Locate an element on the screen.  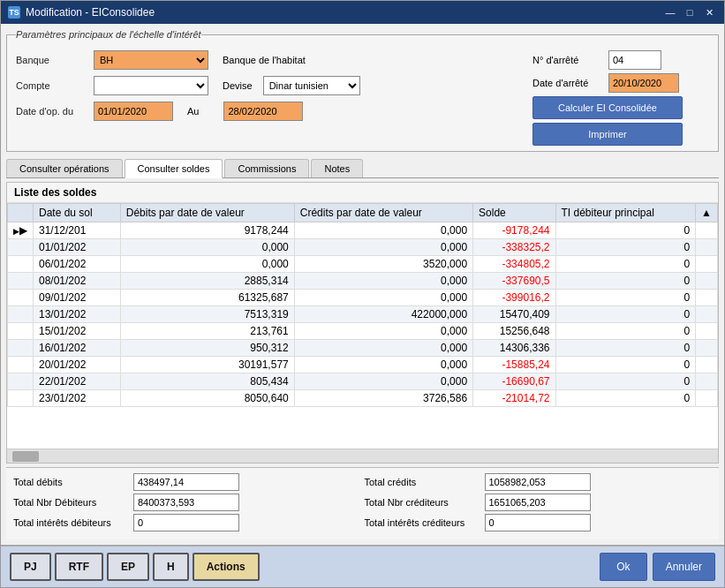
total-nbr-crediteurs-label: Total Nbr créditeurs is located at coordinates (422, 502).